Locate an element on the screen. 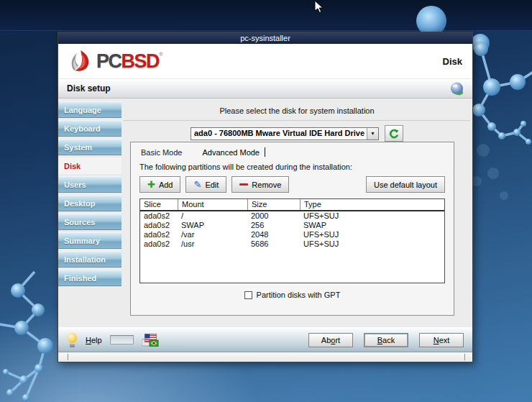 This screenshot has height=402, width=532. section-title: Disk setup is located at coordinates (89, 88).